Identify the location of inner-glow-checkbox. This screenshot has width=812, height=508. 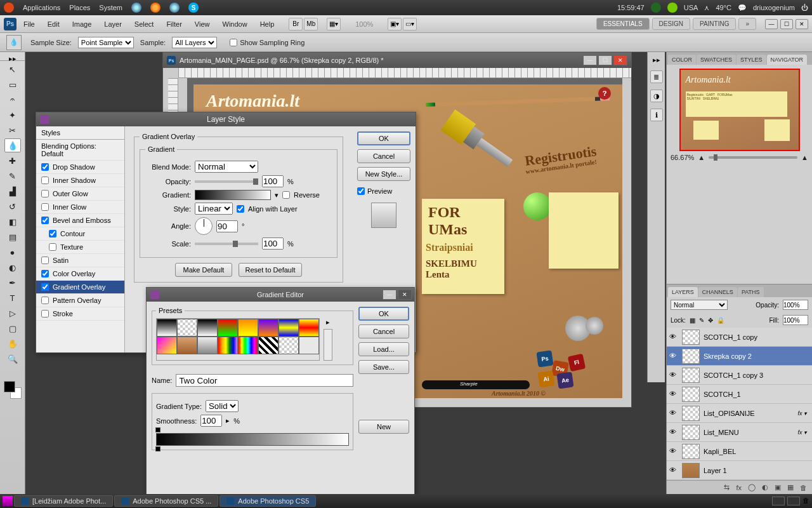
(45, 207).